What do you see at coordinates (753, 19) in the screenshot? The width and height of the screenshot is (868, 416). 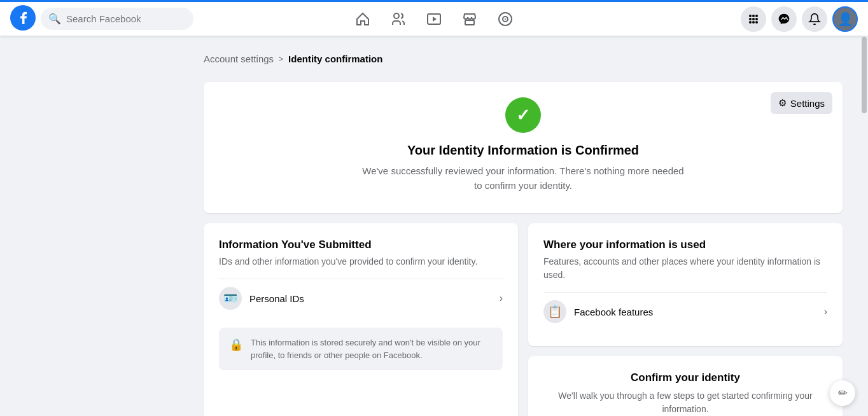 I see `grid-icon` at bounding box center [753, 19].